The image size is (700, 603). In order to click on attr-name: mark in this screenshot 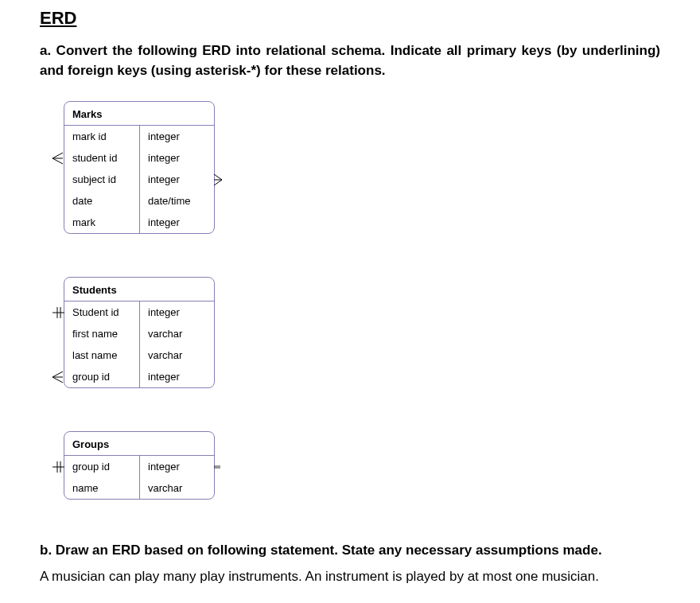, I will do `click(102, 223)`.